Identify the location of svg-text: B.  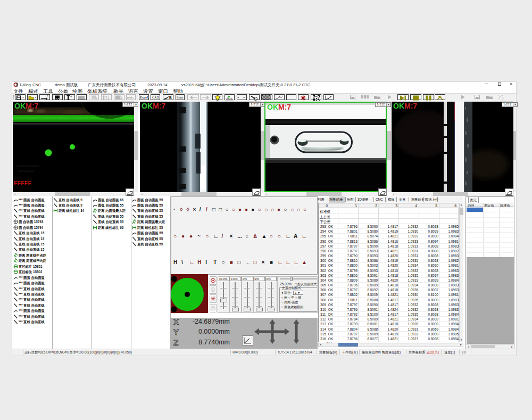
(170, 98).